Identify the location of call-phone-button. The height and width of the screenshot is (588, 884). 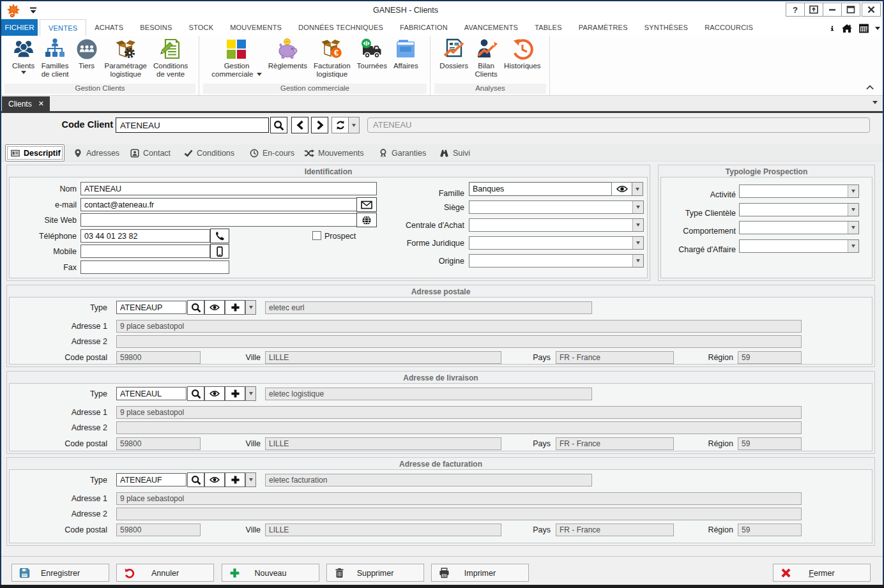
(220, 236).